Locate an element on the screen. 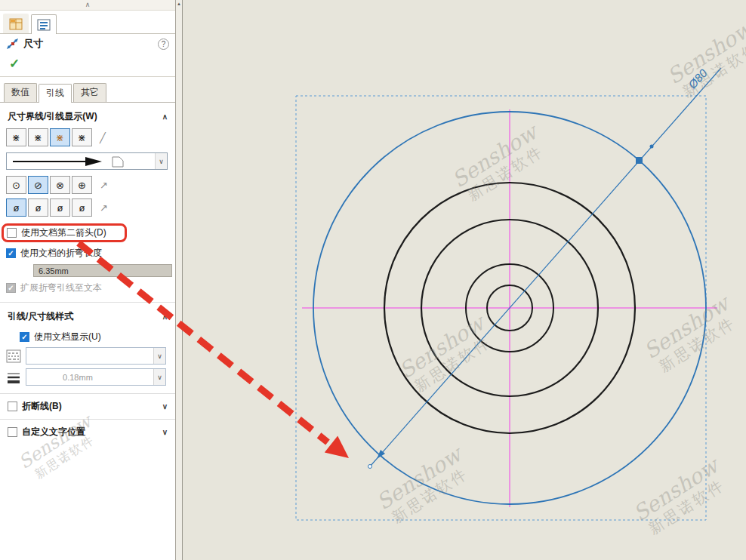 This screenshot has width=746, height=560. use-doc-display-row: 使用文档显示(U) is located at coordinates (88, 335).